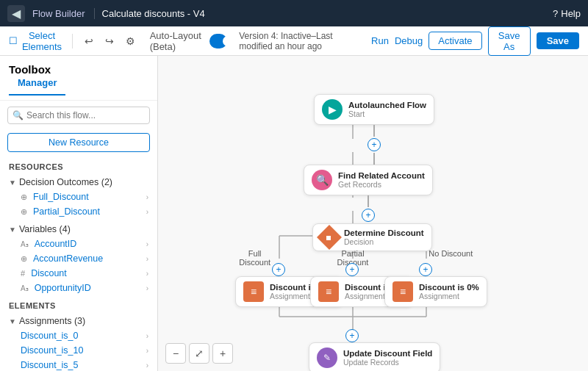  I want to click on variables-label: Variables (4), so click(45, 229).